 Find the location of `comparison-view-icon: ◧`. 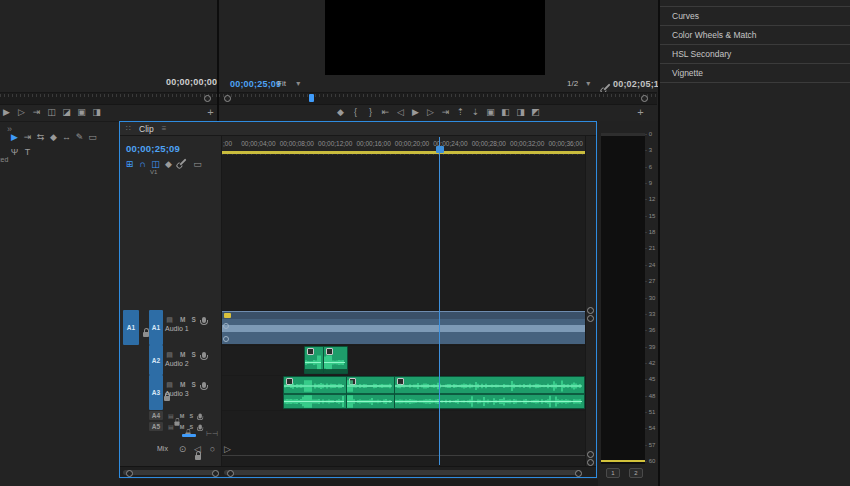

comparison-view-icon: ◧ is located at coordinates (506, 112).